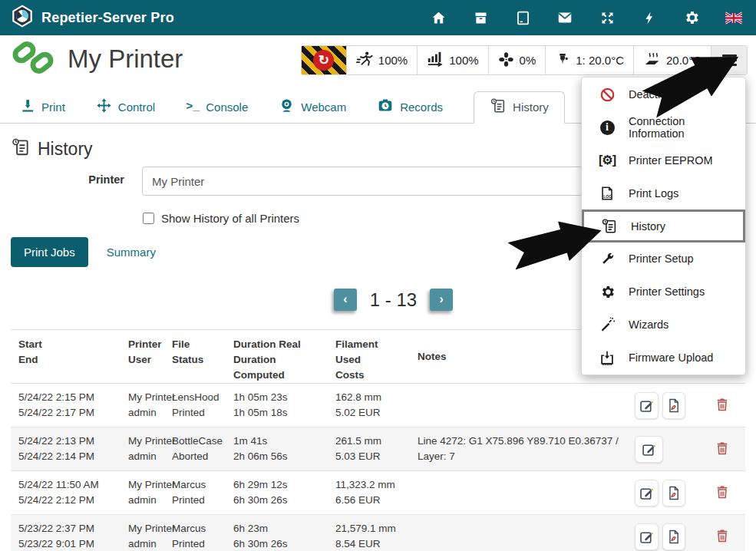 The width and height of the screenshot is (756, 551). Describe the element at coordinates (607, 358) in the screenshot. I see `firmware-upload-icon` at that location.